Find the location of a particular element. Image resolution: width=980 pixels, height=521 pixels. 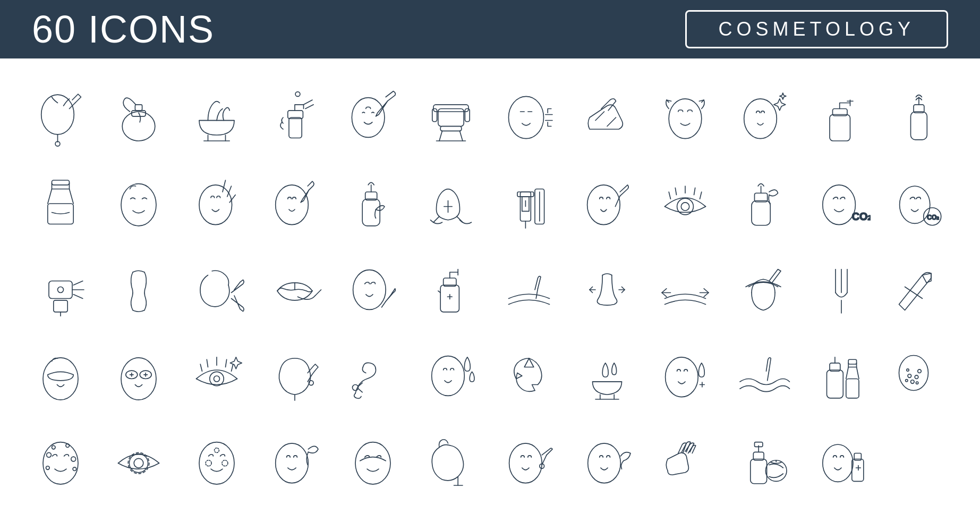

hydration-drops-icon is located at coordinates (450, 204).